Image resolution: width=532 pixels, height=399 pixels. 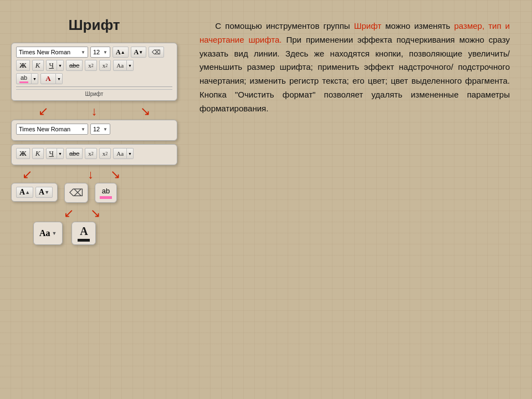 What do you see at coordinates (94, 72) in the screenshot?
I see `full-toolbar: Times New Roman ▼ 12 ▼ A▲ A▼ ⌫` at bounding box center [94, 72].